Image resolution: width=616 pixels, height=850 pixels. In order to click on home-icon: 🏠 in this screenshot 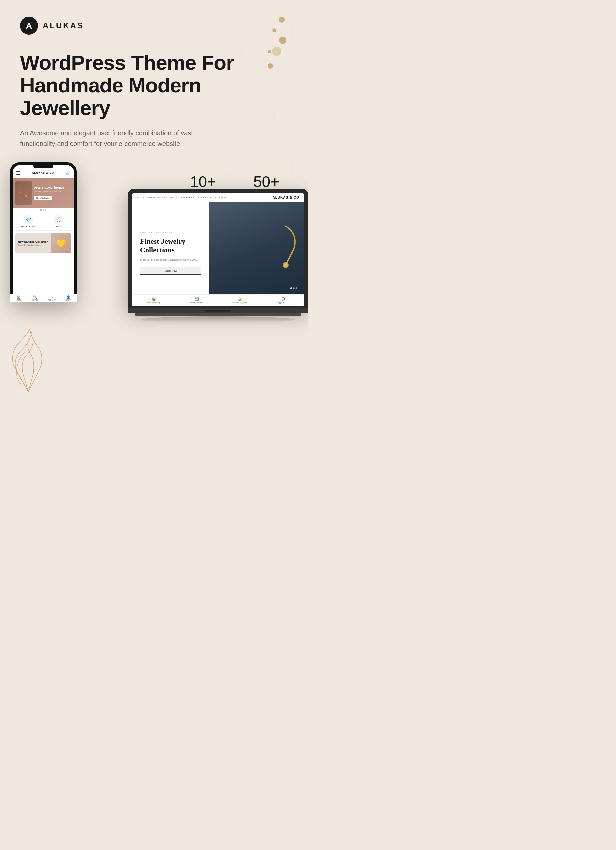, I will do `click(19, 297)`.